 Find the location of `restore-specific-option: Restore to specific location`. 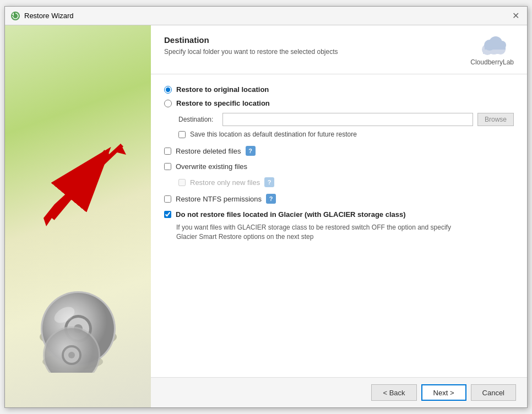

restore-specific-option: Restore to specific location is located at coordinates (339, 103).